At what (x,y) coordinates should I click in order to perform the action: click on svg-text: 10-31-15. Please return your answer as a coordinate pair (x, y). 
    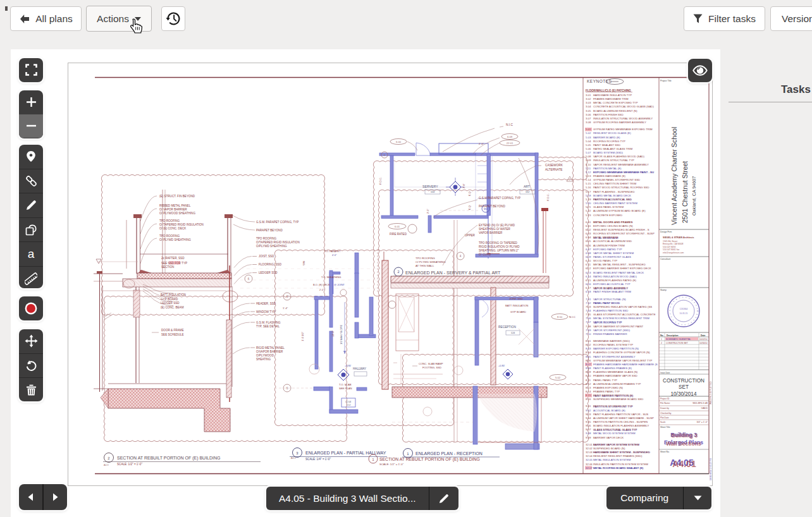
    Looking at the image, I should click on (684, 313).